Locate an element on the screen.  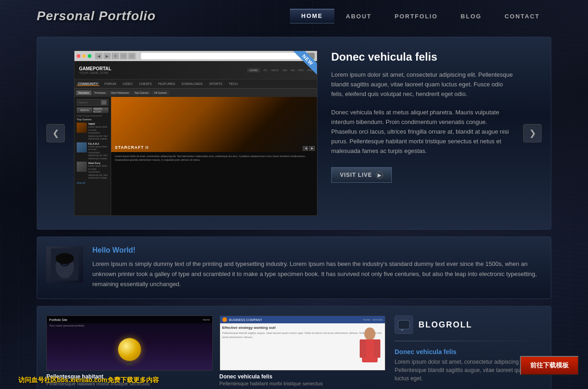
blogroll-divider is located at coordinates (468, 341).